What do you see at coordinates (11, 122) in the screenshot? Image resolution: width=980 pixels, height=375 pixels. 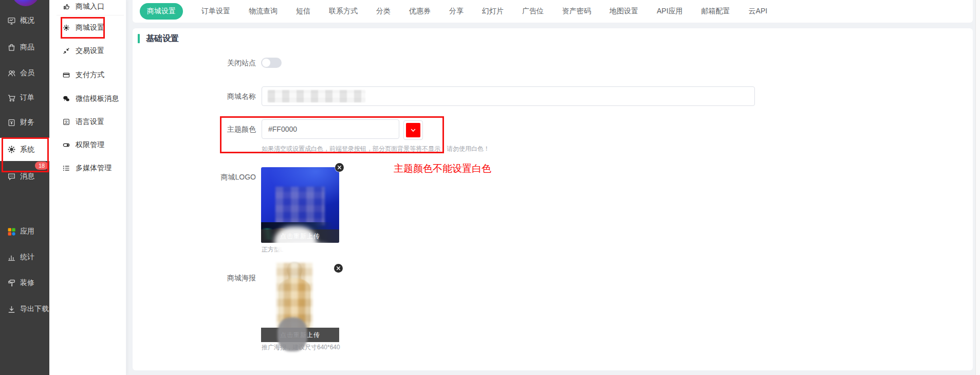 I see `finance-book-icon` at bounding box center [11, 122].